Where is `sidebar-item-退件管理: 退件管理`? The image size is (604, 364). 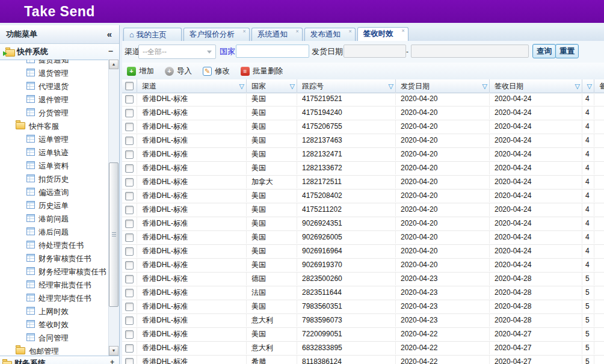
sidebar-item-退件管理: 退件管理 is located at coordinates (54, 99).